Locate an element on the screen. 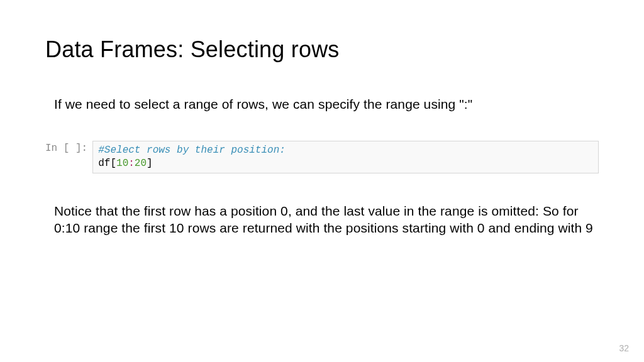  intro-paragraph: If we need to select a range of rows, we… is located at coordinates (326, 104).